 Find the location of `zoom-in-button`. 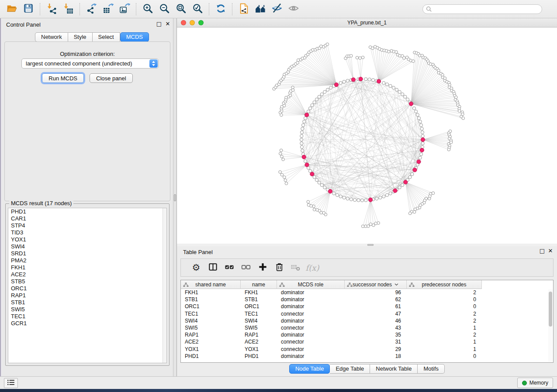

zoom-in-button is located at coordinates (148, 9).